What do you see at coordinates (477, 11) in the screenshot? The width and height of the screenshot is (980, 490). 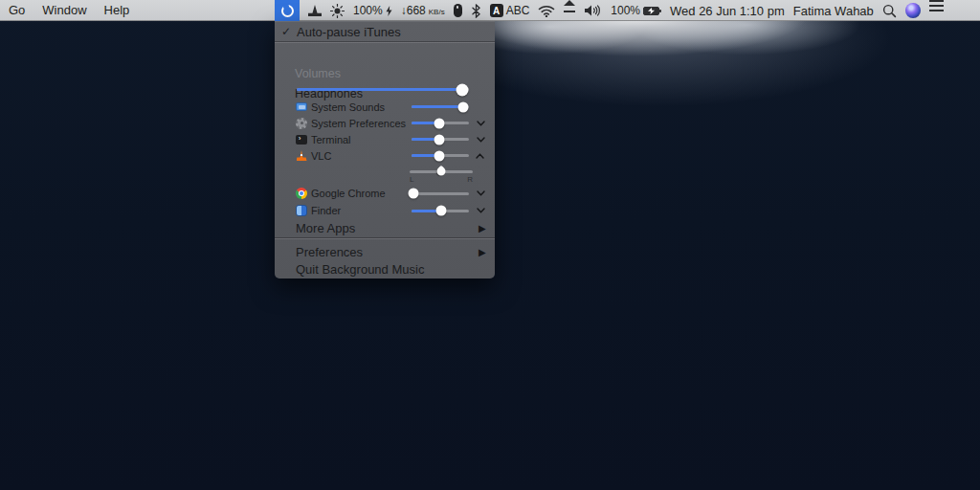 I see `bluetooth-icon` at bounding box center [477, 11].